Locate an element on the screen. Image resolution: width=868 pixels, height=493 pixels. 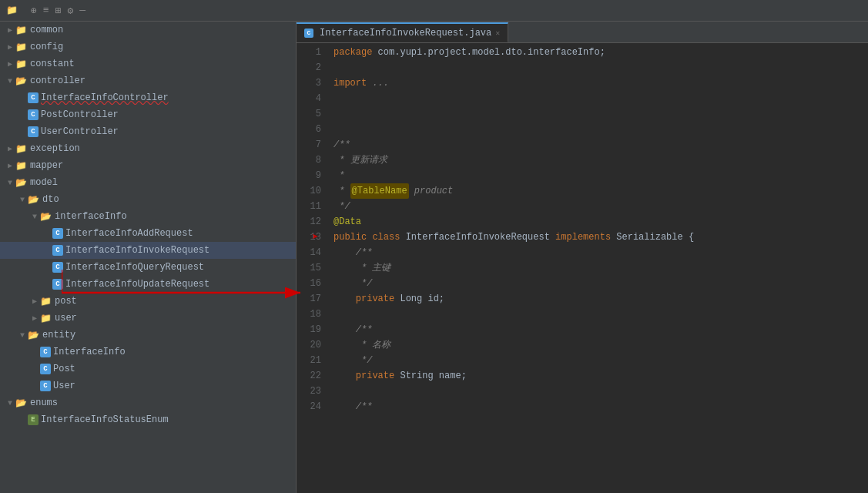
folder-icon-enums: 📂 is located at coordinates (22, 404).